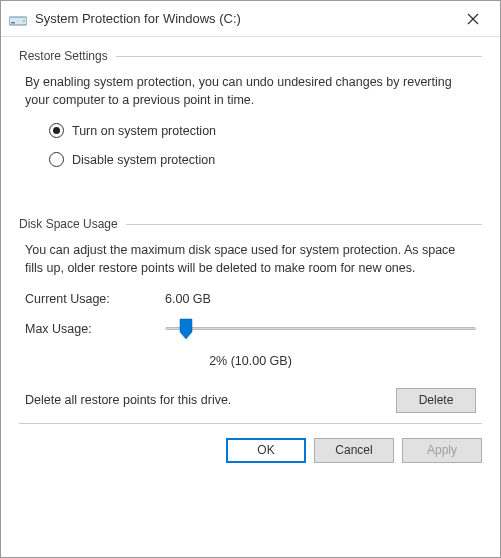  Describe the element at coordinates (144, 160) in the screenshot. I see `radio-disable-label: Disable system protection` at that location.